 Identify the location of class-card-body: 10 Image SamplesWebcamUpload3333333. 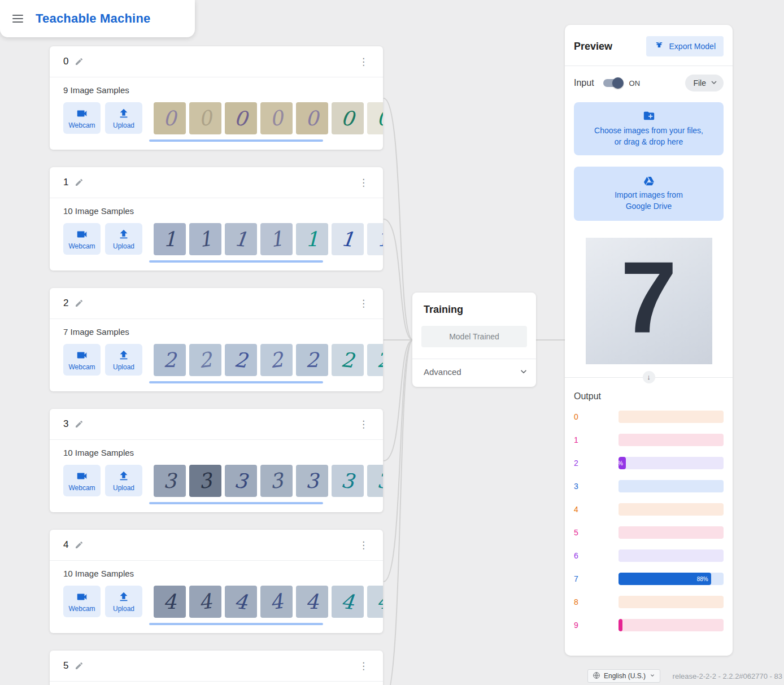
(216, 472).